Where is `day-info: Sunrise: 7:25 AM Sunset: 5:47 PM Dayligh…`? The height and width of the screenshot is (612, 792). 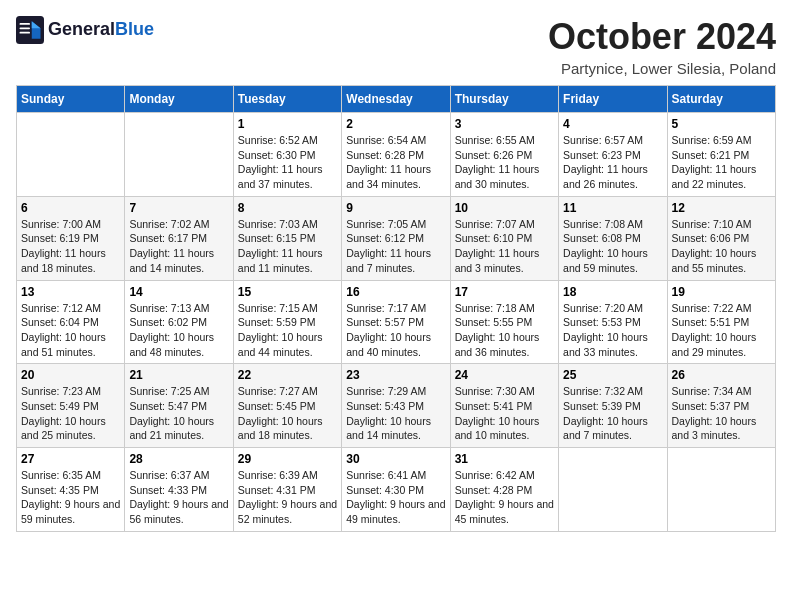 day-info: Sunrise: 7:25 AM Sunset: 5:47 PM Dayligh… is located at coordinates (178, 414).